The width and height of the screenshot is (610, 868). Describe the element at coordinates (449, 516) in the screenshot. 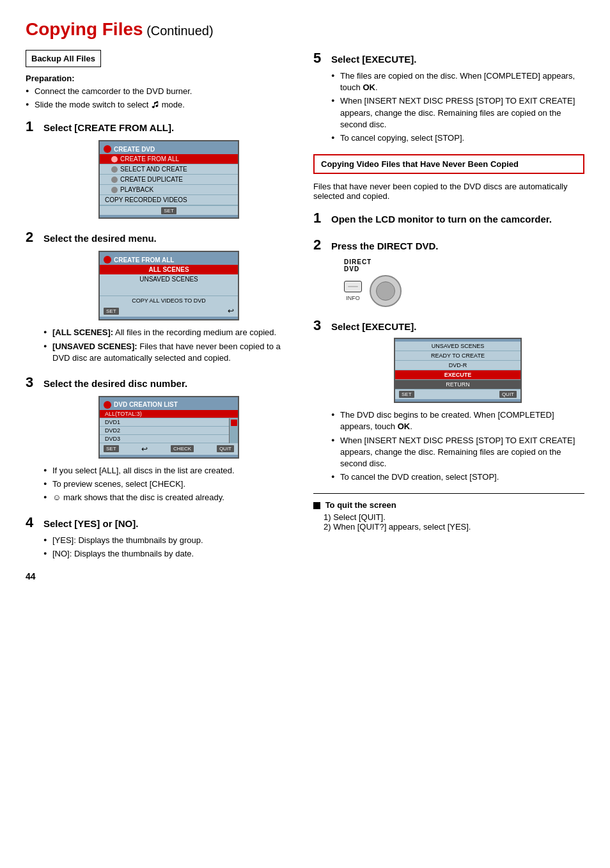

I see `quit-section: To quit the screen 1) Select [QUIT]. 2) …` at that location.